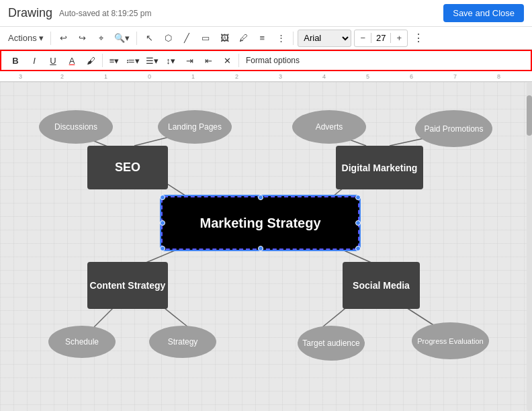  I want to click on font-size-input, so click(381, 38).